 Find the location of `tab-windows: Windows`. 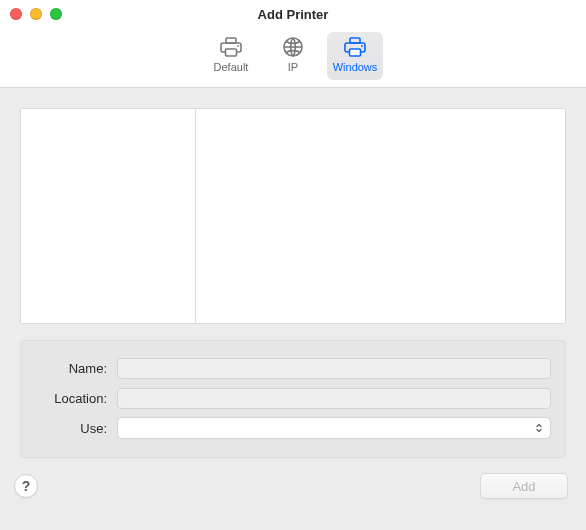

tab-windows: Windows is located at coordinates (355, 56).